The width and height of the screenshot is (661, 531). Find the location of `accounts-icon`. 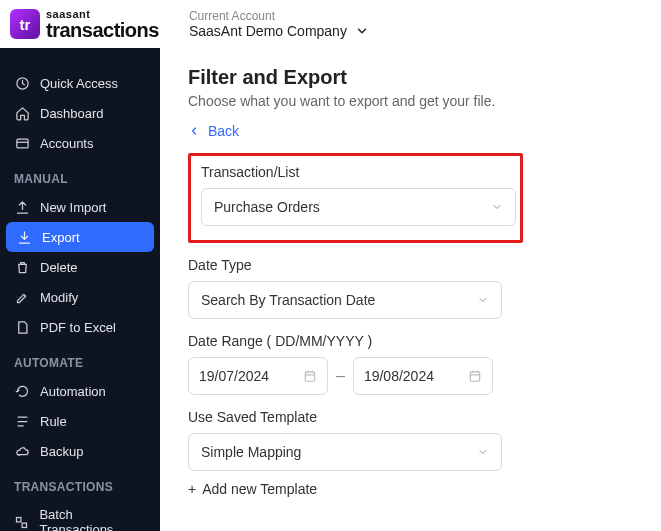

accounts-icon is located at coordinates (22, 143).